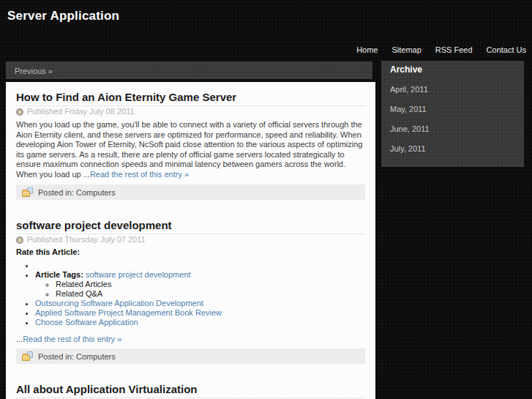  Describe the element at coordinates (452, 114) in the screenshot. I see `sidebar-archive: Archive April, 2011 May, 2011 June, 2011…` at that location.